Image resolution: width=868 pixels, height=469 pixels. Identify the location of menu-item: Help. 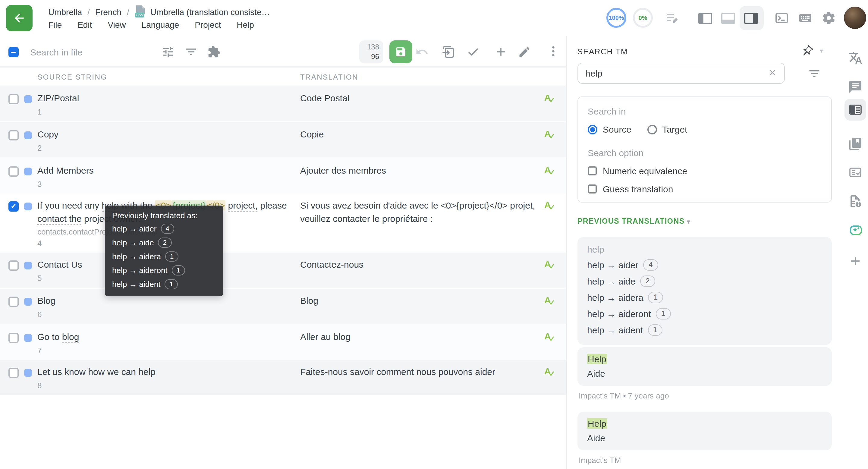
(245, 25).